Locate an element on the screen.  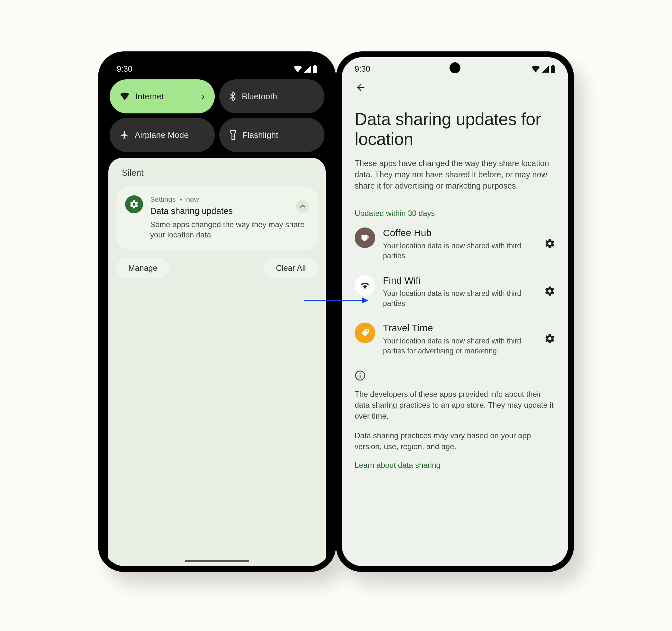
qs-tile-label: Internet is located at coordinates (149, 97).